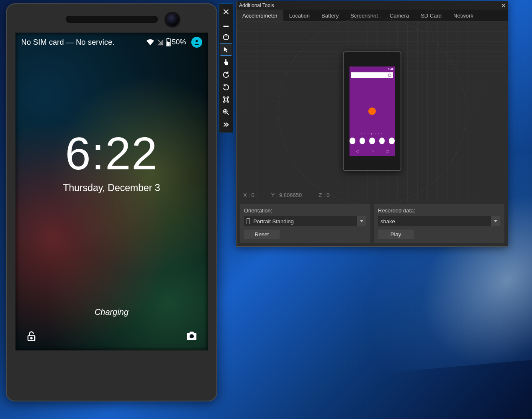 This screenshot has width=532, height=419. What do you see at coordinates (305, 221) in the screenshot?
I see `orientation-dropdown: Portrait Standing` at bounding box center [305, 221].